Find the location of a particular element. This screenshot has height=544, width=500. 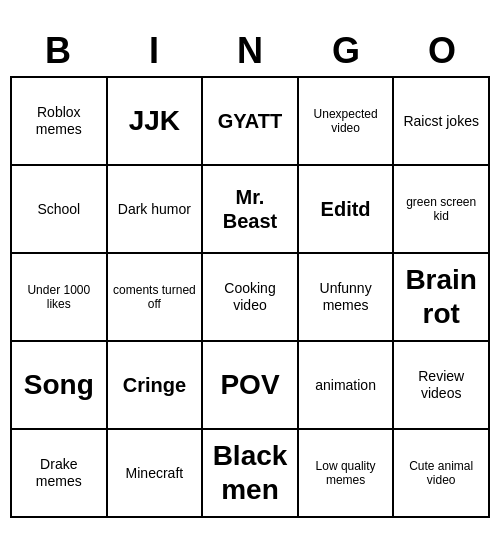

bingo-cell-21: Minecraft is located at coordinates (156, 474).